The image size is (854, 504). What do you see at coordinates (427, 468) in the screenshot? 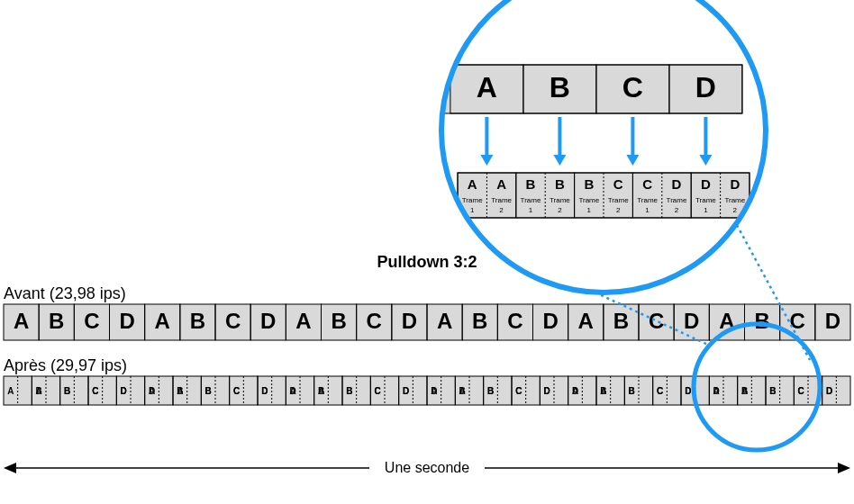
I see `footer-label: Une seconde` at bounding box center [427, 468].